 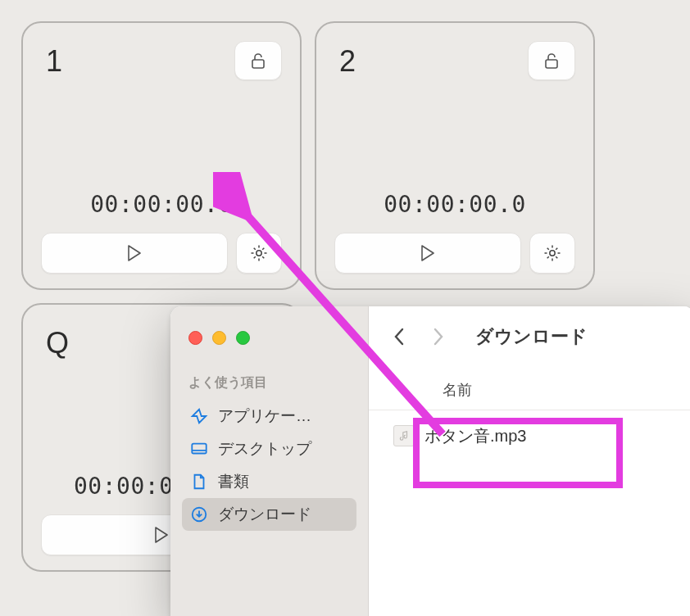 What do you see at coordinates (199, 514) in the screenshot?
I see `download-icon` at bounding box center [199, 514].